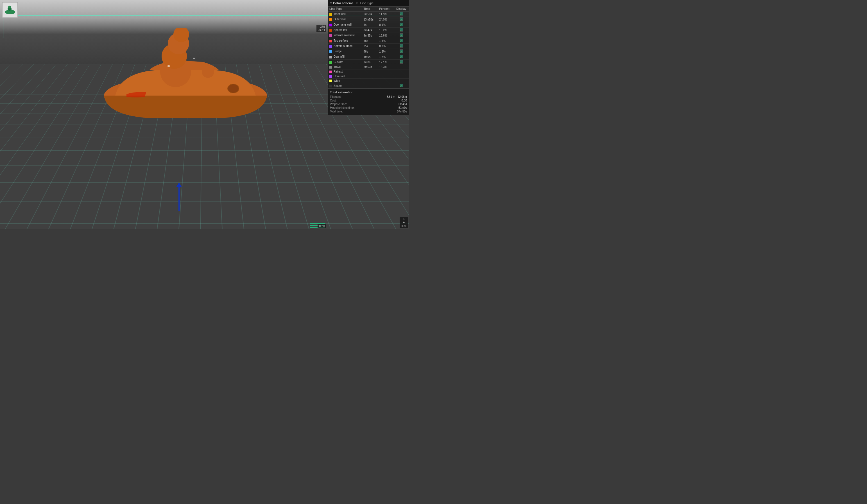 The image size is (867, 504). I want to click on layer-indicator: 1 ▲ 0.20, so click(404, 222).